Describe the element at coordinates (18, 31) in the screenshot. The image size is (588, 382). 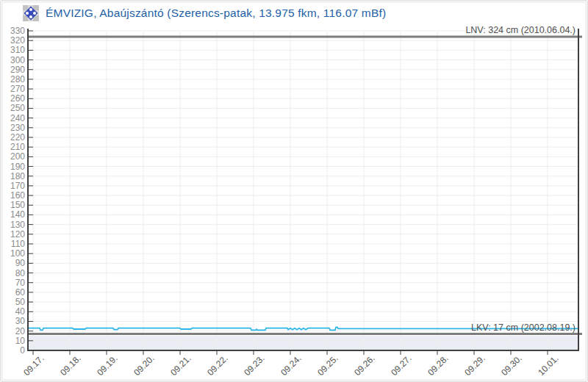
I see `y-axis-label: 330` at that location.